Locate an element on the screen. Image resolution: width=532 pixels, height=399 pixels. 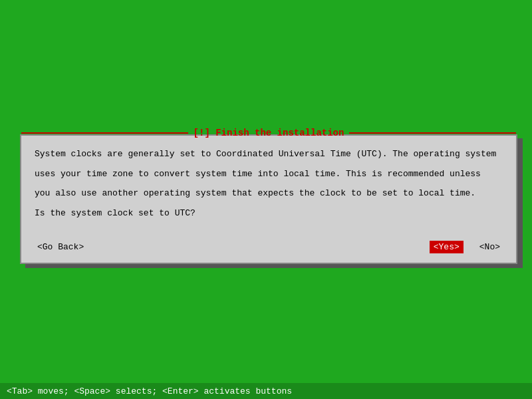
yes-button: <Yes> is located at coordinates (447, 247).